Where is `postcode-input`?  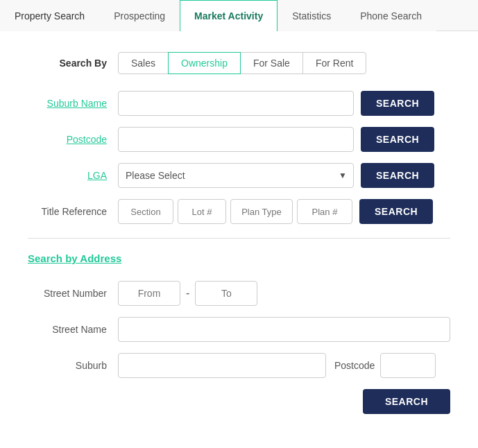 postcode-input is located at coordinates (236, 139).